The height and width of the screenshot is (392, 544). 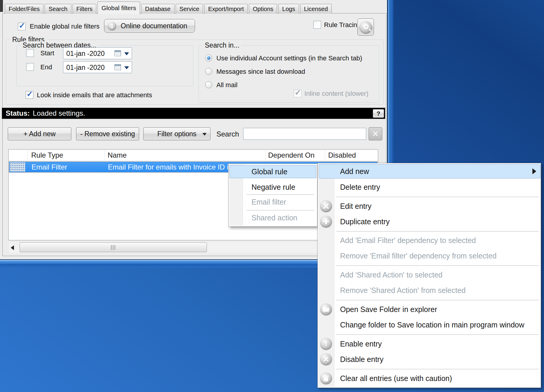 What do you see at coordinates (22, 26) in the screenshot?
I see `enable-global-filters-checkbox: ✓` at bounding box center [22, 26].